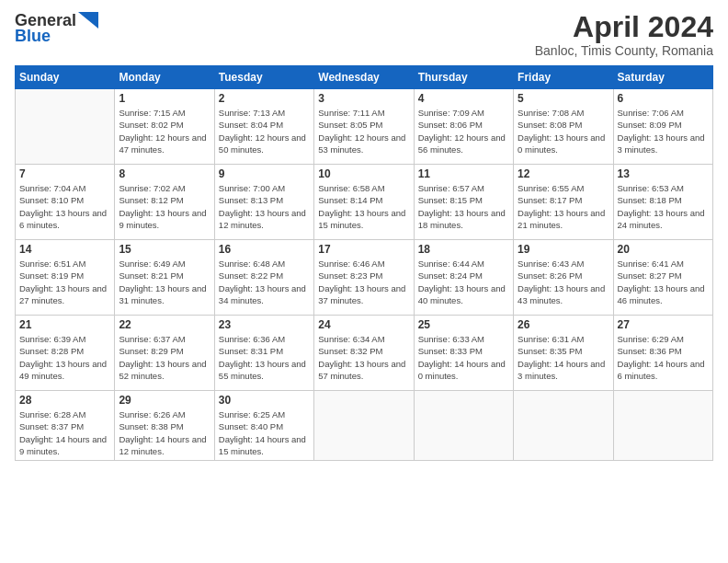 This screenshot has height=563, width=728. What do you see at coordinates (265, 174) in the screenshot?
I see `day-number: 9` at bounding box center [265, 174].